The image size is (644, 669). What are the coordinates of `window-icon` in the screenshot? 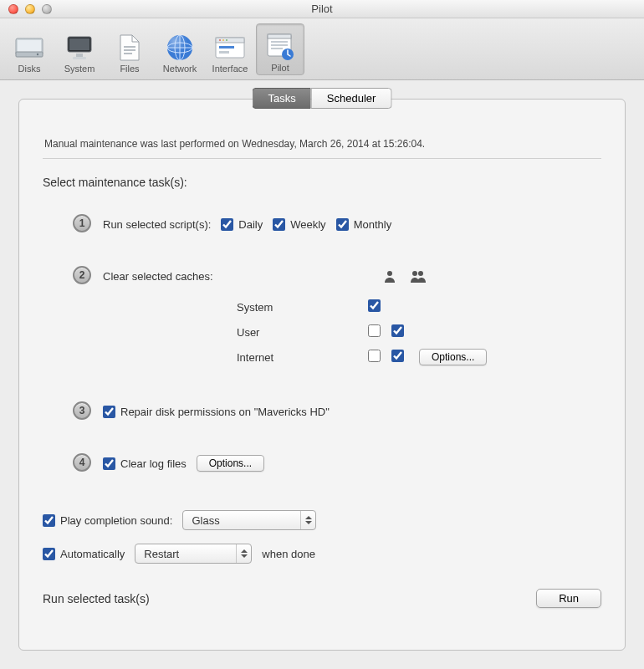 It's located at (230, 48).